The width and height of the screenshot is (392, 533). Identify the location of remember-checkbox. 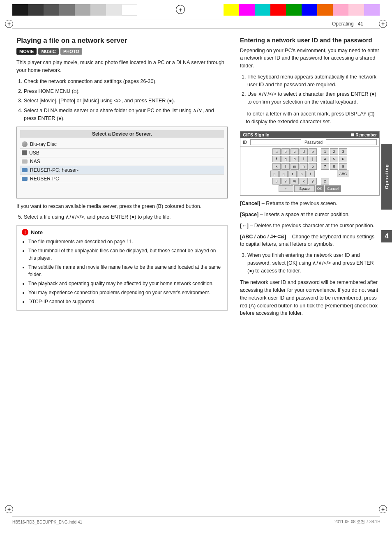
(353, 135).